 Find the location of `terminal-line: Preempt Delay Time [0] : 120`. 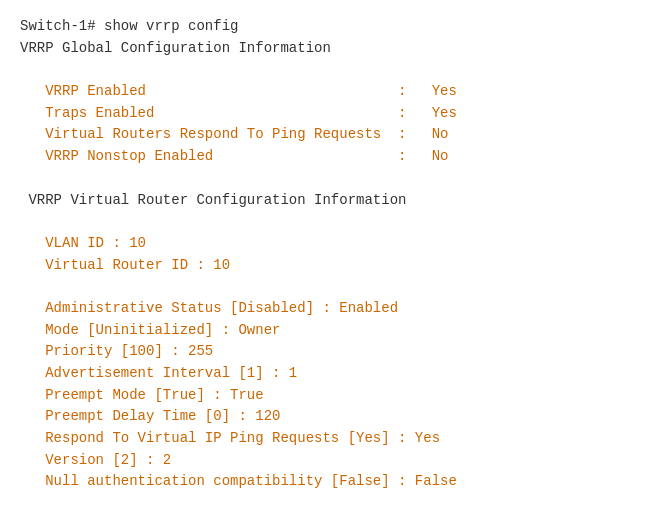

terminal-line: Preempt Delay Time [0] : 120 is located at coordinates (328, 417).